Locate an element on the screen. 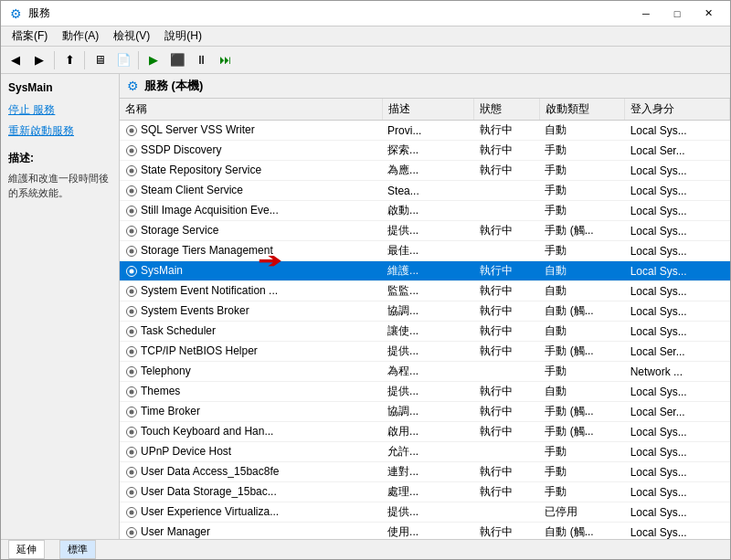 The image size is (731, 560). col-name-header: 名稱 is located at coordinates (250, 110).